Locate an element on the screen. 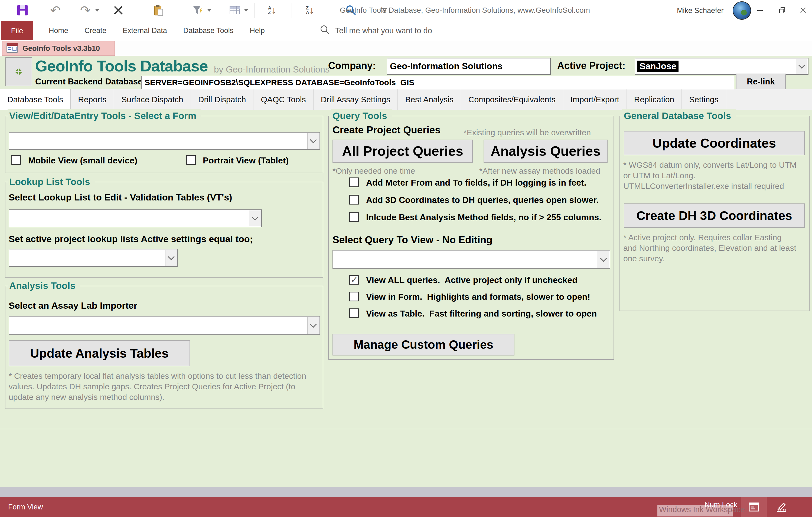 This screenshot has width=812, height=517. save-icon is located at coordinates (23, 10).